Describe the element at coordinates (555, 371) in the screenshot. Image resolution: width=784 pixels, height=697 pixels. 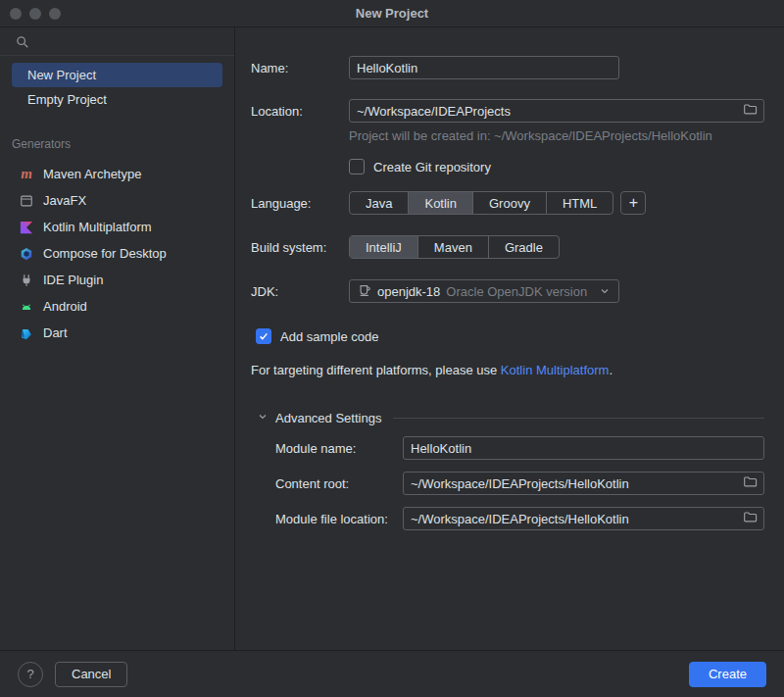
I see `kotlin-multiplatform-link: Kotlin Multiplatform` at that location.